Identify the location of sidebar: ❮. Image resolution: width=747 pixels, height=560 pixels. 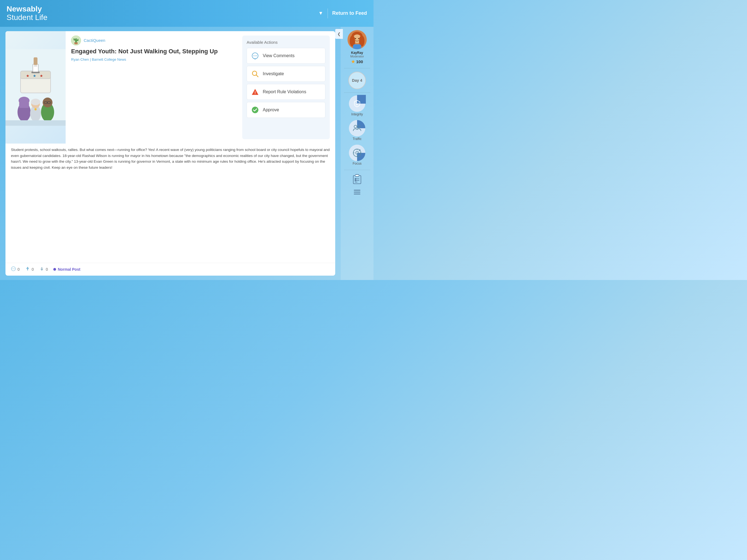
(357, 153).